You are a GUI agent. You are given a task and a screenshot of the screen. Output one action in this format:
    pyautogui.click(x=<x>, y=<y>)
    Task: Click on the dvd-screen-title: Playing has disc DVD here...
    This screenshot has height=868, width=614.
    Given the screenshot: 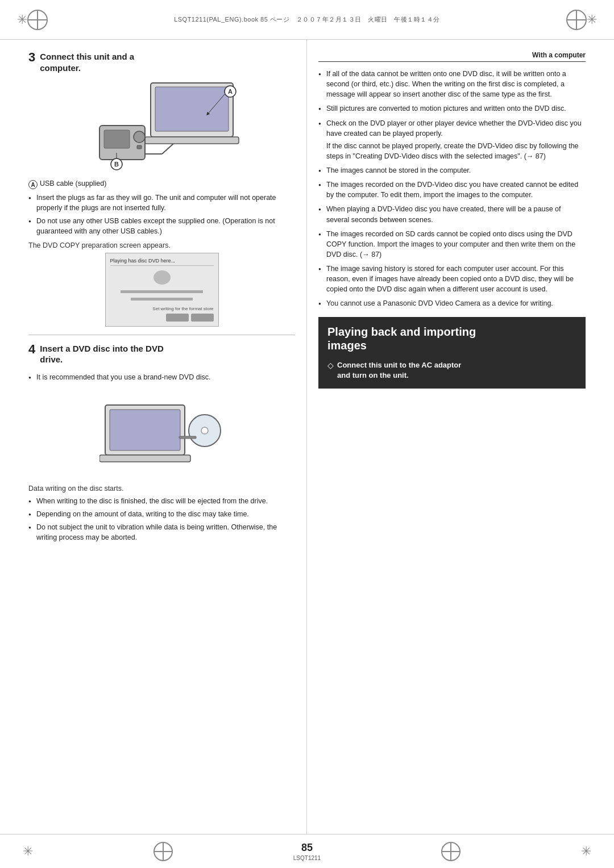 What is the action you would take?
    pyautogui.click(x=162, y=262)
    